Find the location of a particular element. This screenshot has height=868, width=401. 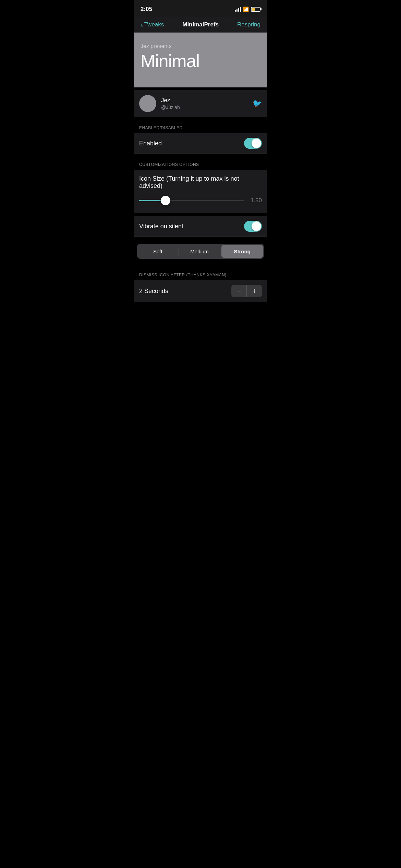

enabled-section-label: ENABLED/DISABLED is located at coordinates (200, 126).